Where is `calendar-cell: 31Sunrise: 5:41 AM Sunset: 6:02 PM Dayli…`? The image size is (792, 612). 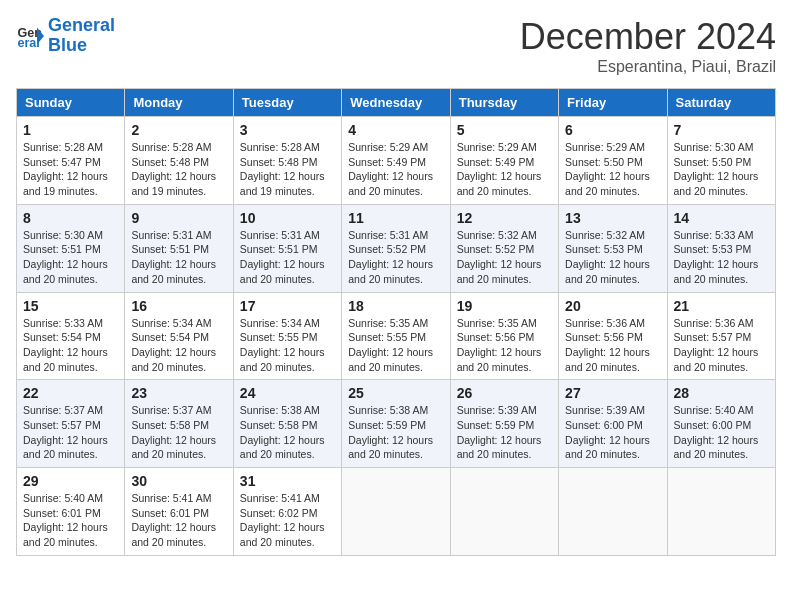
calendar-cell: 31Sunrise: 5:41 AM Sunset: 6:02 PM Dayli… is located at coordinates (287, 512).